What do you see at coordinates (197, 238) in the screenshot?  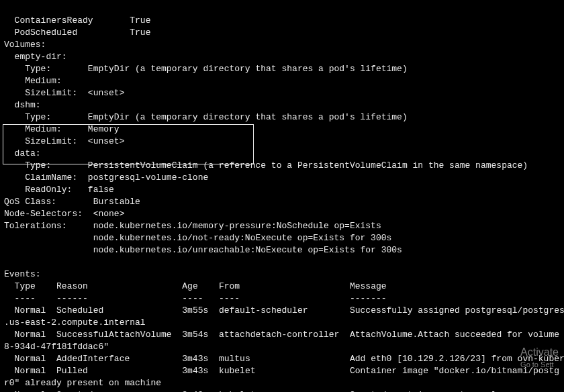 I see `tolerations-2: node.kubernetes.io/not-ready:NoExecute o…` at bounding box center [197, 238].